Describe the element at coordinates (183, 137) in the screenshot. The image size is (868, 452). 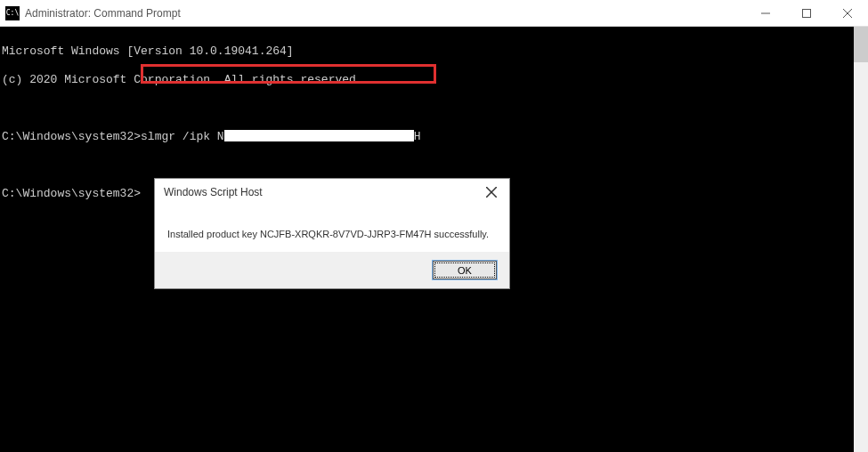
I see `prompt-cmd: slmgr /ipk N` at that location.